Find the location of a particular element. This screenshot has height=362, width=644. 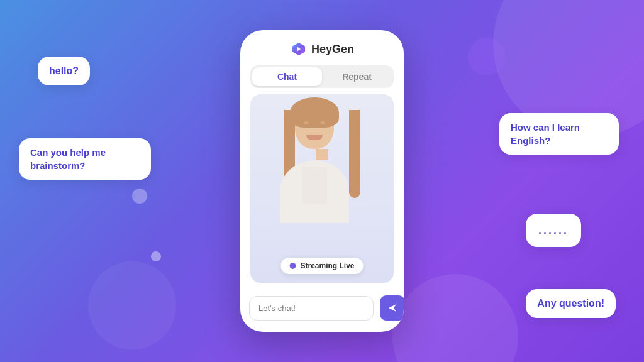

send-icon is located at coordinates (392, 308).